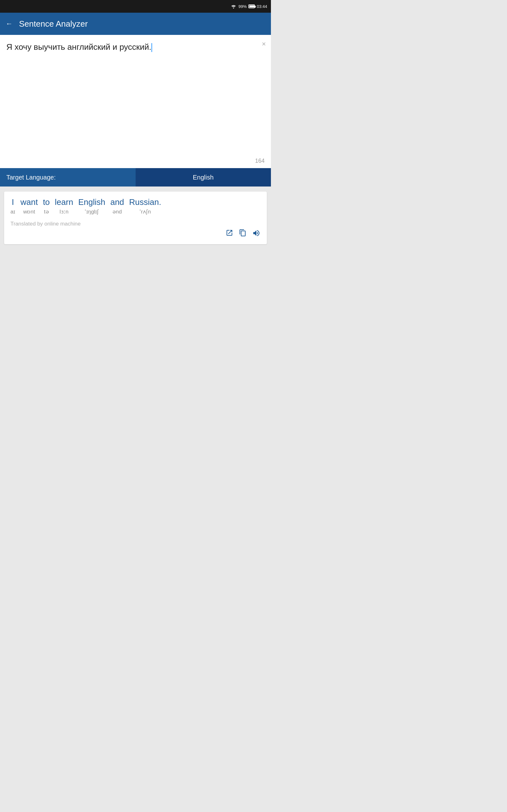  Describe the element at coordinates (135, 207) in the screenshot. I see `translation-words-line: IaɪwantwɒnttotəlearnlɜːnEnglishˈɪŋglɪʃan…` at that location.